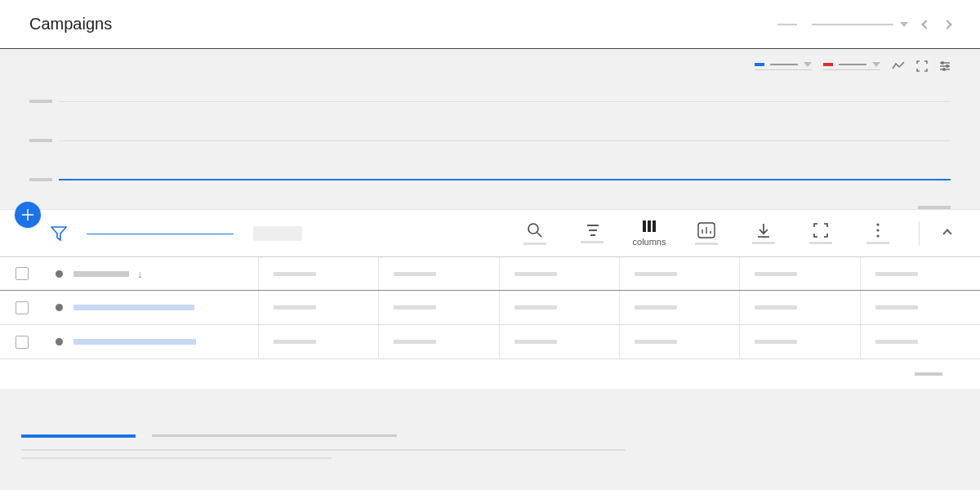 The width and height of the screenshot is (980, 490). What do you see at coordinates (821, 230) in the screenshot?
I see `fullscreen-icon` at bounding box center [821, 230].